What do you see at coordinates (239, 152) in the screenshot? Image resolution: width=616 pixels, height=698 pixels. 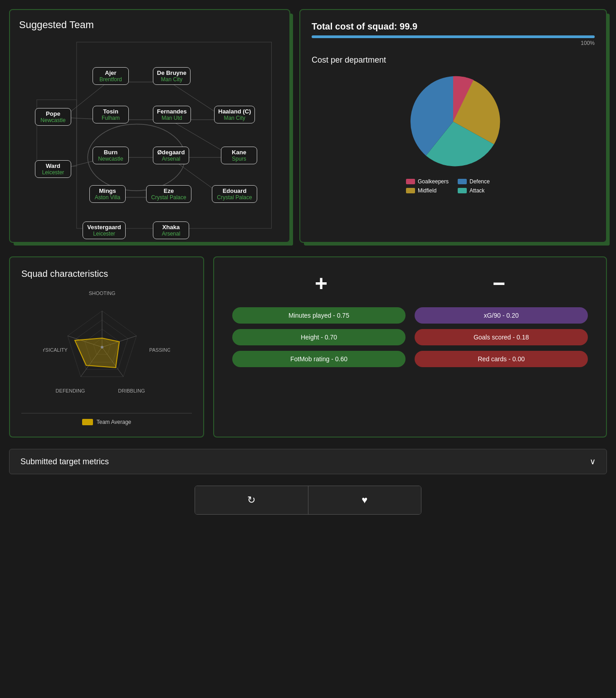 I see `player-name-kane: Kane` at bounding box center [239, 152].